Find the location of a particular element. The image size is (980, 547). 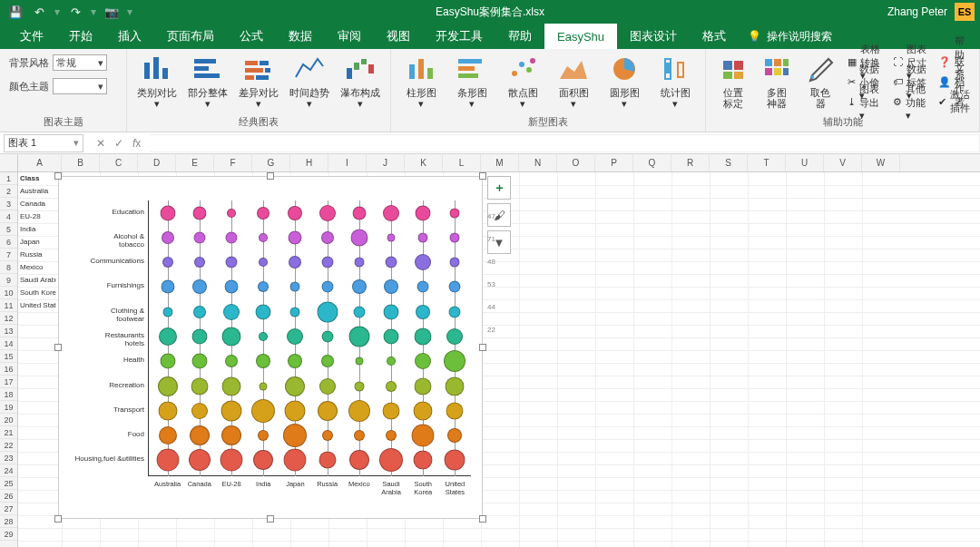

row-hdr-11: 11 is located at coordinates (9, 306).